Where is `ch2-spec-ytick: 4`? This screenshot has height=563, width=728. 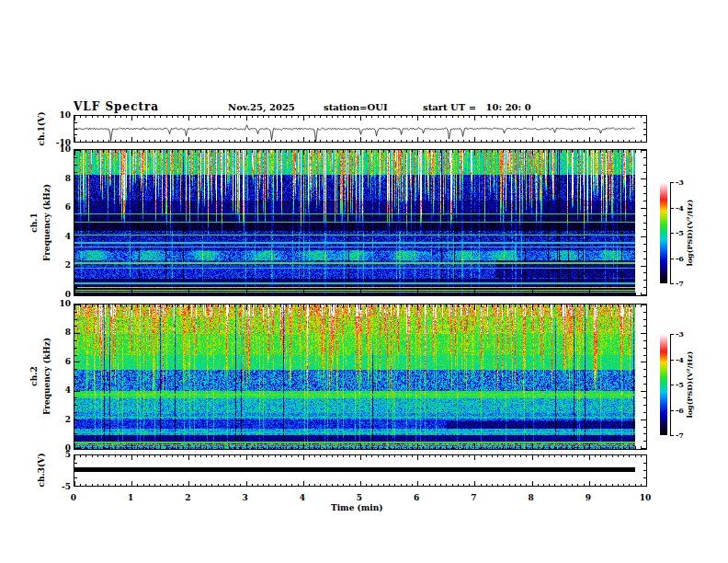
ch2-spec-ytick: 4 is located at coordinates (61, 390).